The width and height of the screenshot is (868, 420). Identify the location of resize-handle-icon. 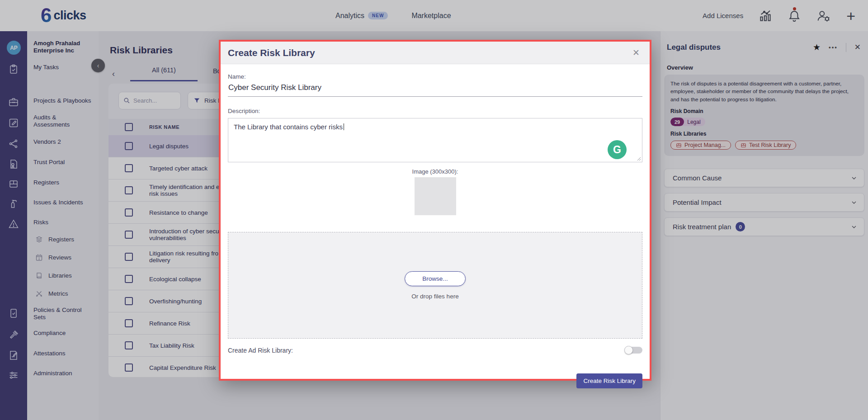
(638, 158).